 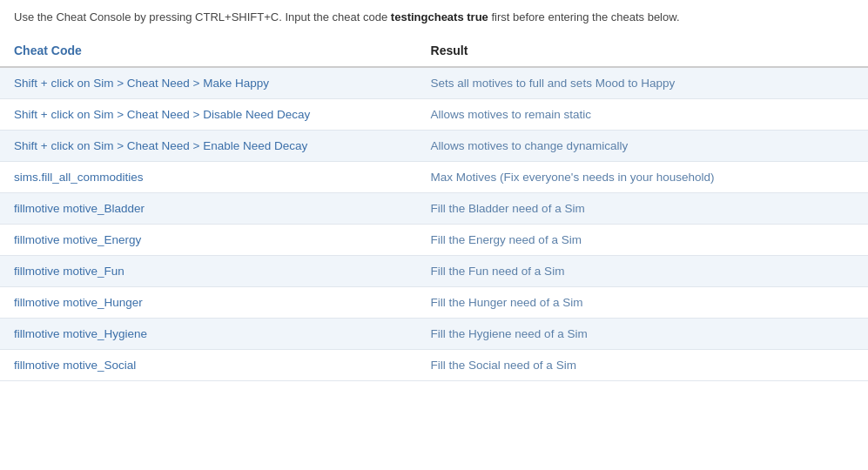 I want to click on table-row: Shift + click on Sim > Cheat Need > Make…, so click(x=434, y=84).